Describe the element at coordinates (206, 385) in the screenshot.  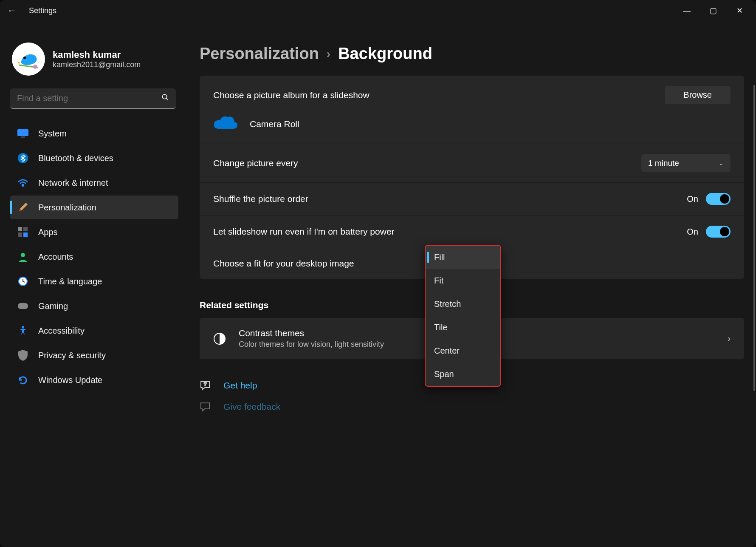
I see `help-icon: ?` at that location.